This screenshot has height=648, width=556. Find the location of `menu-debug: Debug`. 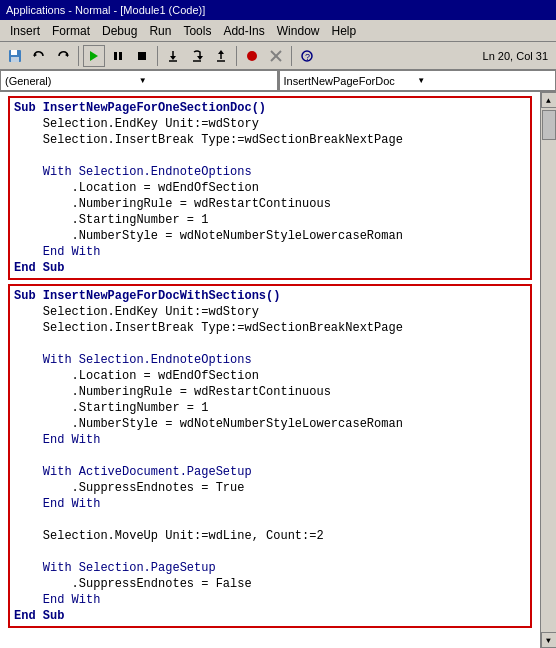

menu-debug: Debug is located at coordinates (120, 31).